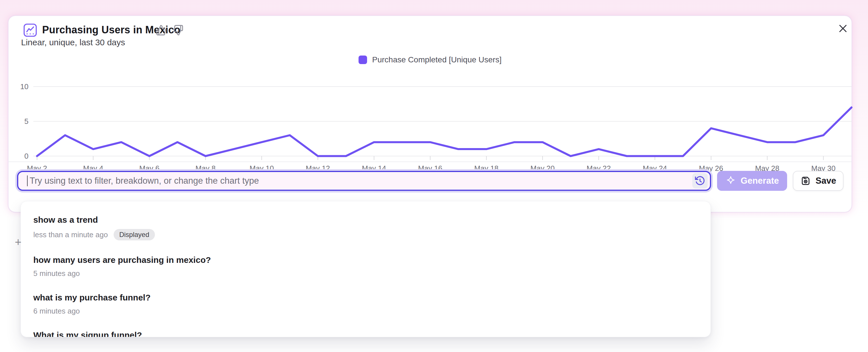 This screenshot has width=868, height=352. Describe the element at coordinates (437, 60) in the screenshot. I see `legend-label: Purchase Completed [Unique Users]` at that location.